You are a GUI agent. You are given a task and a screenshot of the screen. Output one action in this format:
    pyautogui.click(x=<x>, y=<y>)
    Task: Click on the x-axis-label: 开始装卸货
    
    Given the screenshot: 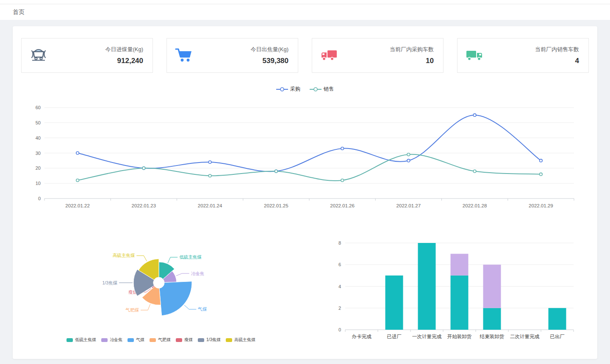 What is the action you would take?
    pyautogui.click(x=460, y=337)
    